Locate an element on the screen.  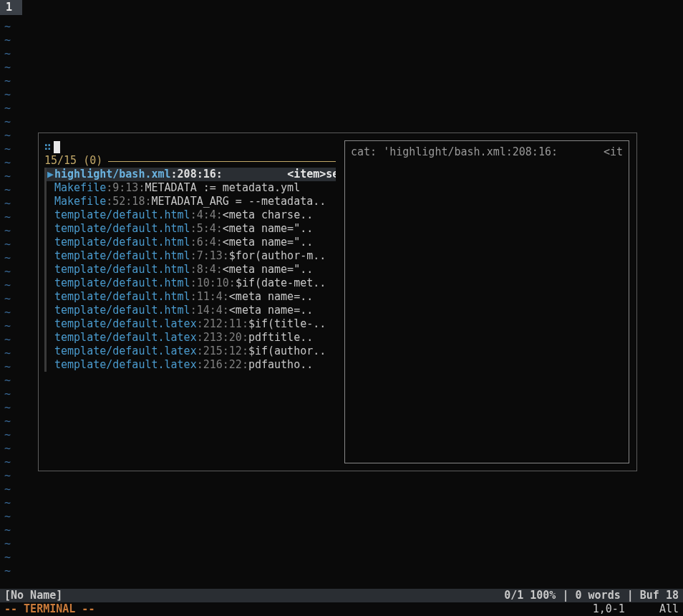
result-snippet: <item>se.. is located at coordinates (311, 175).